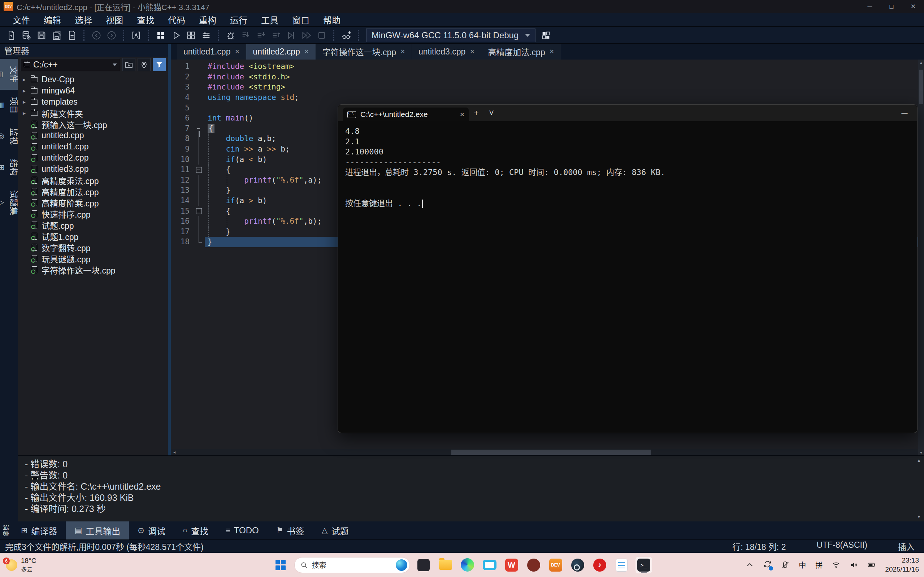  I want to click on bottom-tab-调试: ⊙调试, so click(151, 530).